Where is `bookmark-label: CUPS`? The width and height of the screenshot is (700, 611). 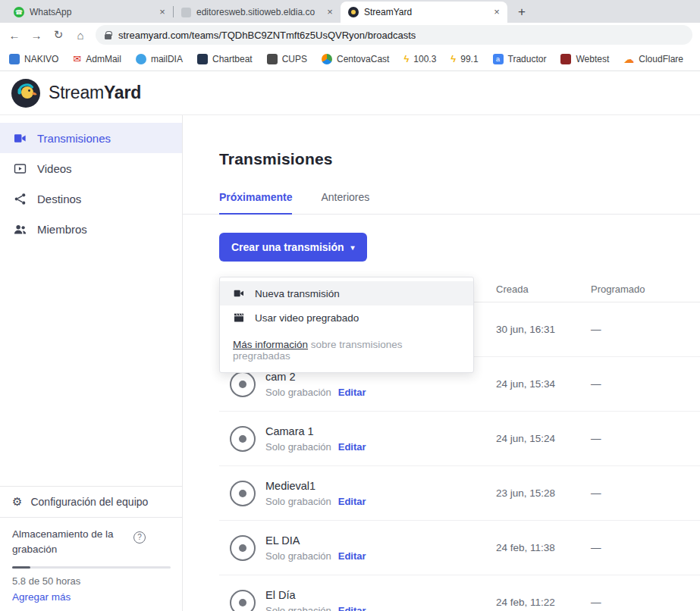 bookmark-label: CUPS is located at coordinates (294, 59).